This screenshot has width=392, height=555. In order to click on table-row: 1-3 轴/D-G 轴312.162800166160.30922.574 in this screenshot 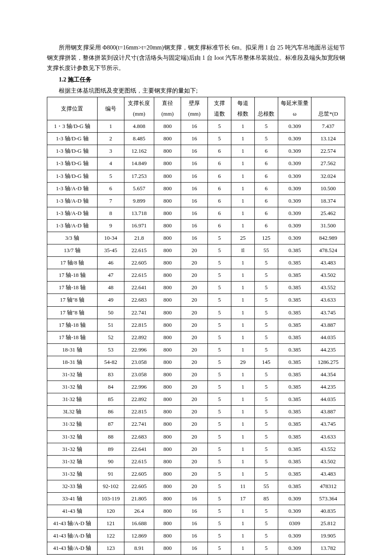, I will do `click(196, 151)`.